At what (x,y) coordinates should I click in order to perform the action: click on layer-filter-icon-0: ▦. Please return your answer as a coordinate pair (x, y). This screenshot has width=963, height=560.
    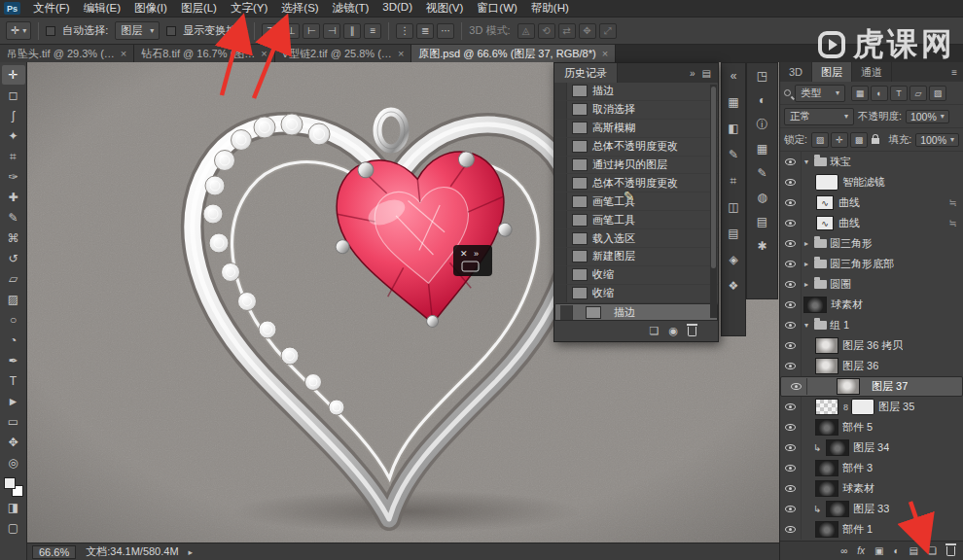
    Looking at the image, I should click on (860, 93).